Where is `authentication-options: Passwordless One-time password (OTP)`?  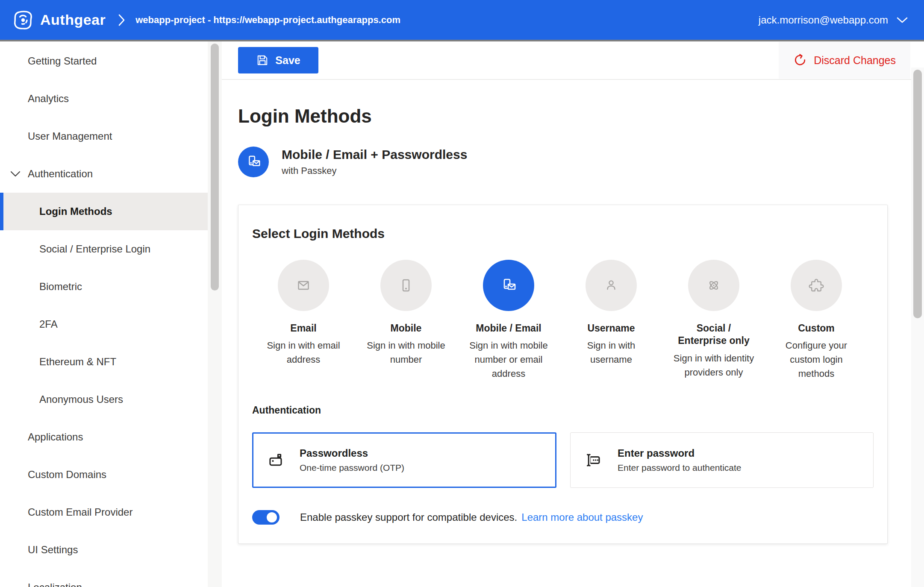 authentication-options: Passwordless One-time password (OTP) is located at coordinates (563, 460).